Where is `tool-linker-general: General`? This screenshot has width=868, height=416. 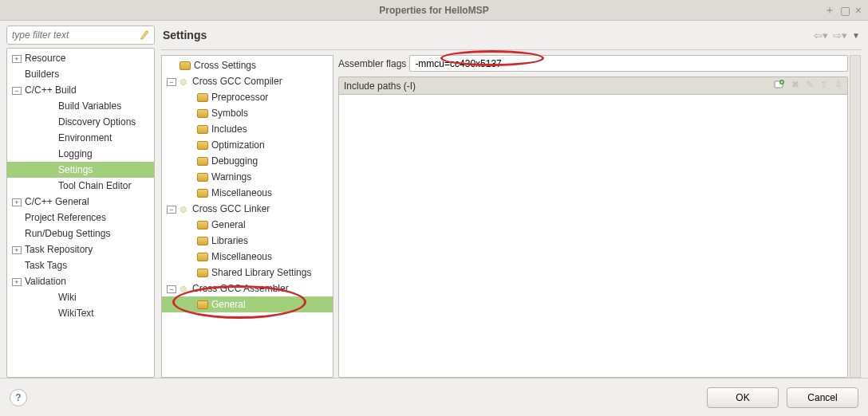 tool-linker-general: General is located at coordinates (247, 225).